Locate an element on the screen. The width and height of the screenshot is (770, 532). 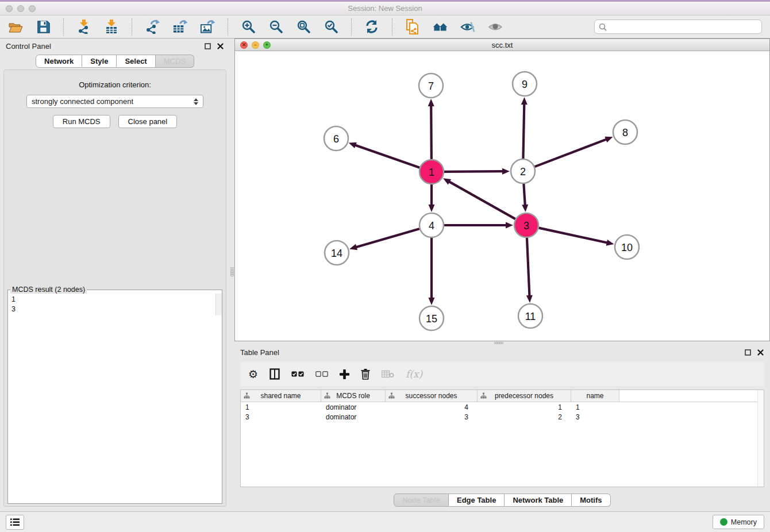
graph-node-8: 8 is located at coordinates (625, 132).